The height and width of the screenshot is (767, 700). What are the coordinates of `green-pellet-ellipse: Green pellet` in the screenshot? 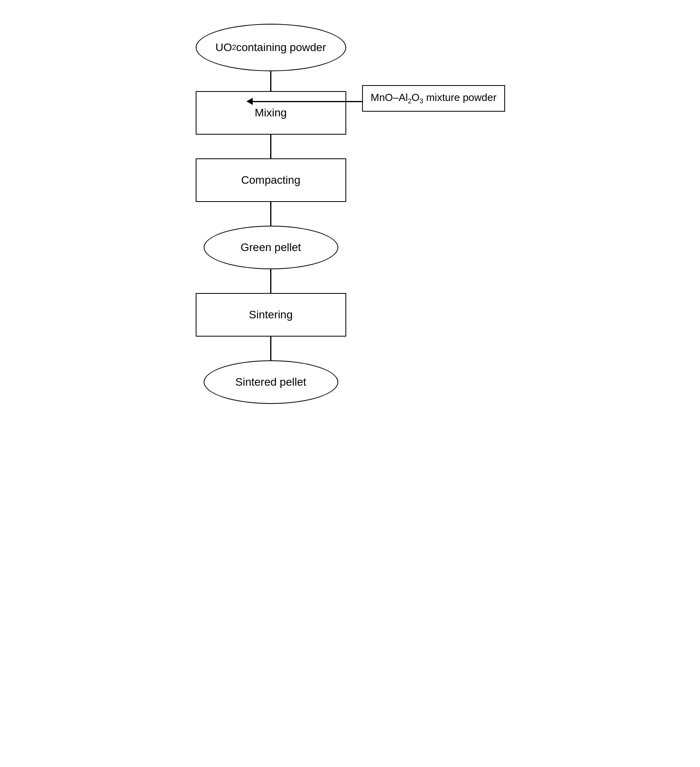 It's located at (271, 247).